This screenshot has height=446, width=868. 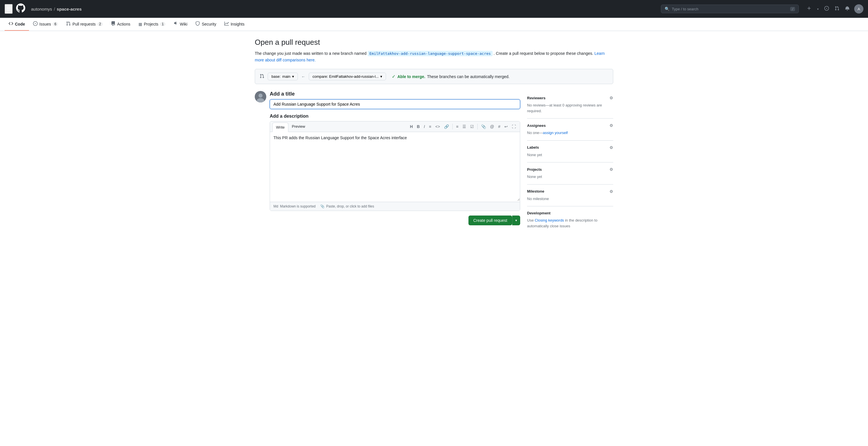 I want to click on toolbar-reply-btn: ↩, so click(x=506, y=127).